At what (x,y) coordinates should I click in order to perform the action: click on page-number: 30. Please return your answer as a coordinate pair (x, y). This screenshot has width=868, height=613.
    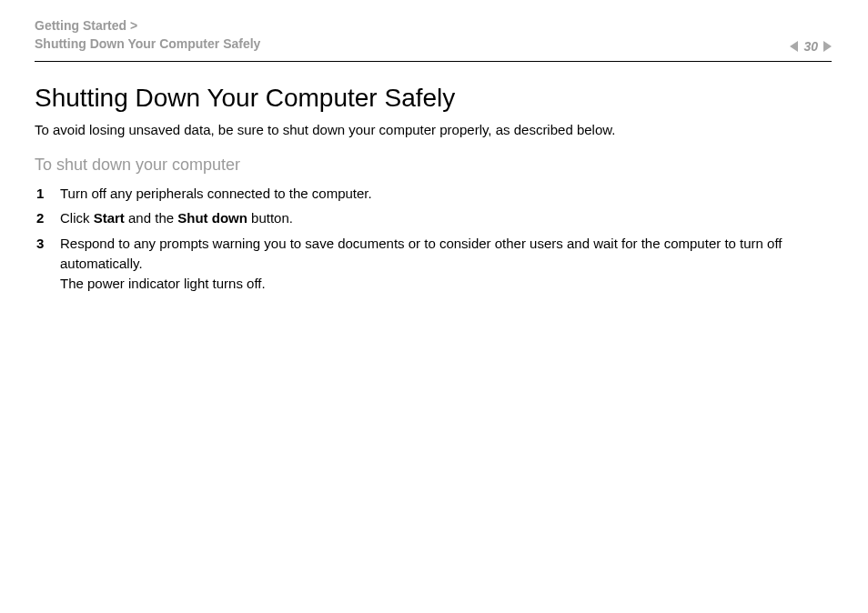
    Looking at the image, I should click on (811, 46).